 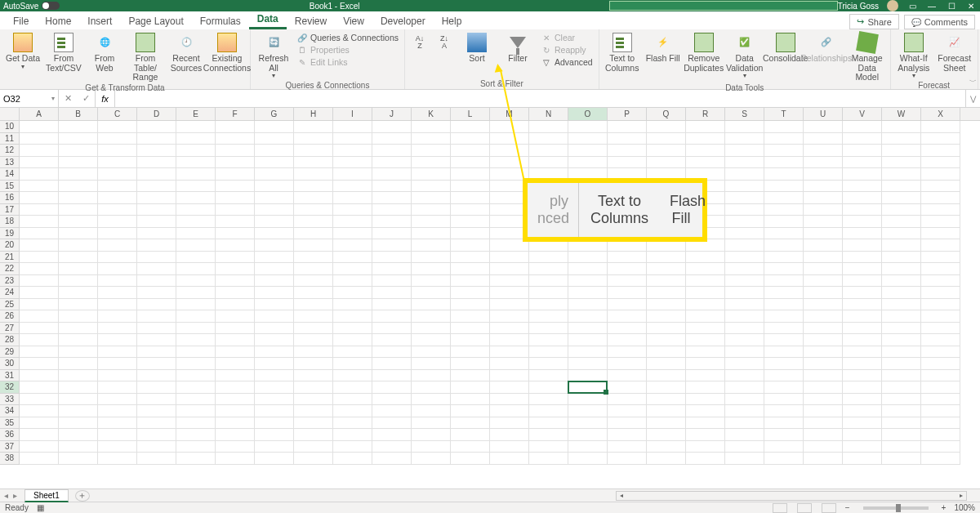 What do you see at coordinates (944, 508) in the screenshot?
I see `zoom-in-button: +` at bounding box center [944, 508].